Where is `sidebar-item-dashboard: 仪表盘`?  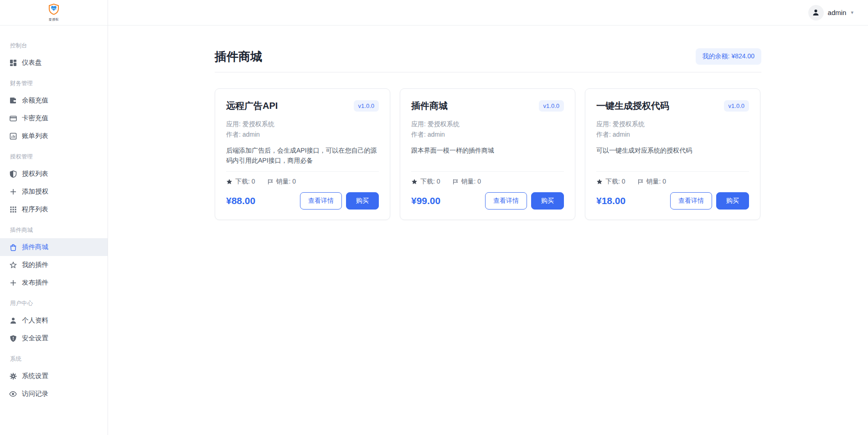
sidebar-item-dashboard: 仪表盘 is located at coordinates (54, 63).